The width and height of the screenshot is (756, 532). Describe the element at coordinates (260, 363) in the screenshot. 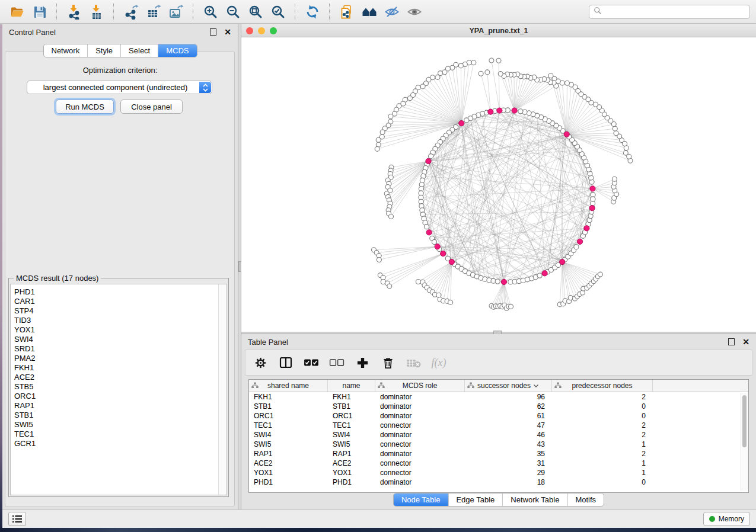

I see `gear-button` at that location.